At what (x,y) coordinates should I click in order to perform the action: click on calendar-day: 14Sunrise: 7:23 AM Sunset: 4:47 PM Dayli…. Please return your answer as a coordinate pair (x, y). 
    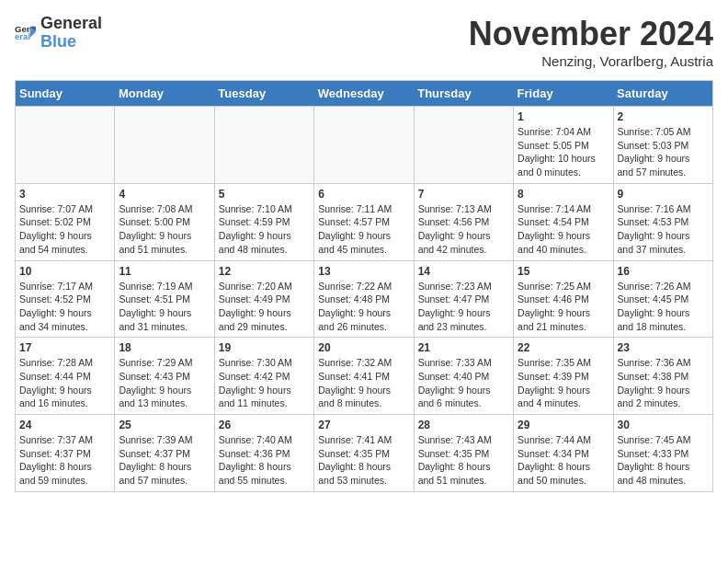
    Looking at the image, I should click on (463, 299).